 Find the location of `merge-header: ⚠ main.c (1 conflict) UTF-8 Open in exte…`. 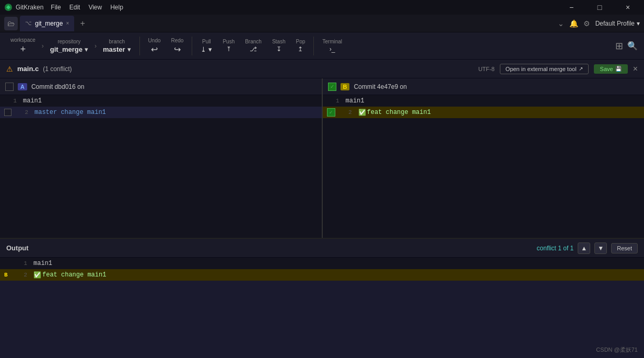

merge-header: ⚠ main.c (1 conflict) UTF-8 Open in exte… is located at coordinates (322, 69).